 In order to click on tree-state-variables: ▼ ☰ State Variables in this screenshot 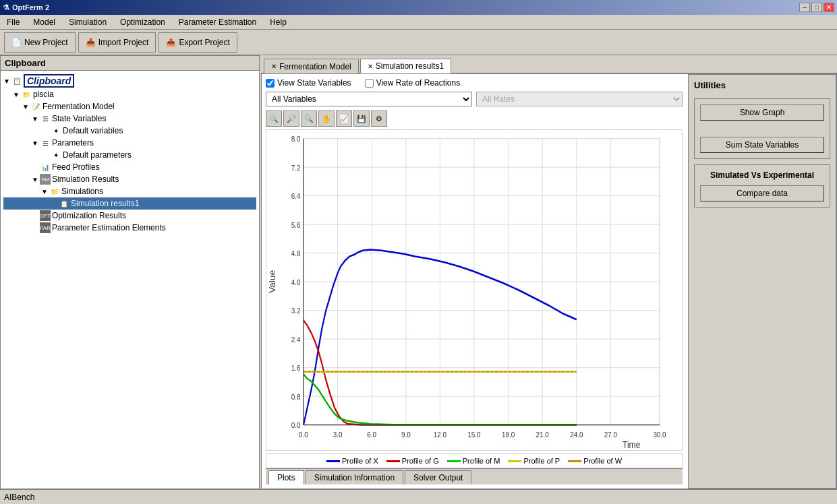, I will do `click(129, 119)`.